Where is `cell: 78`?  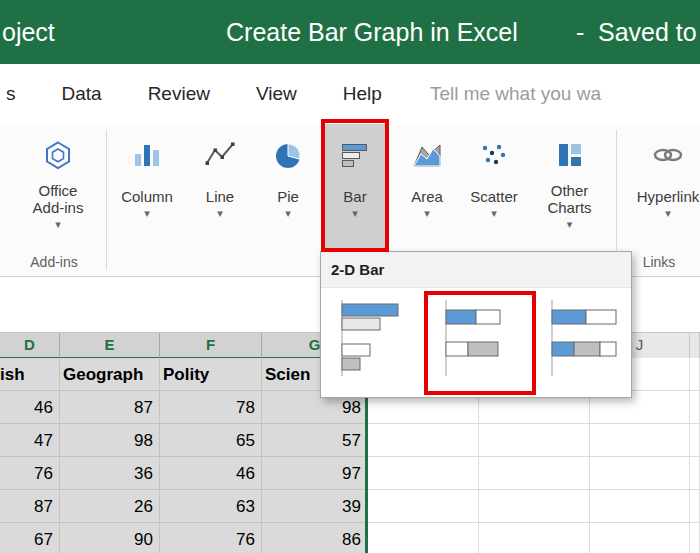 cell: 78 is located at coordinates (211, 408).